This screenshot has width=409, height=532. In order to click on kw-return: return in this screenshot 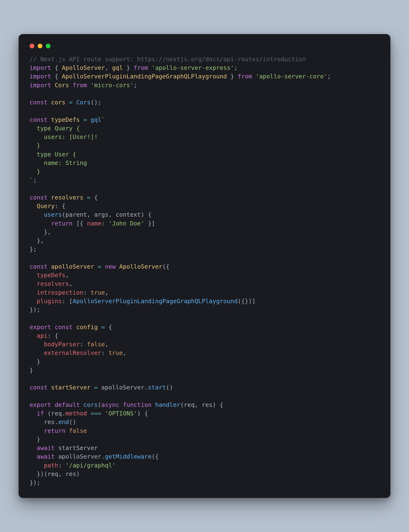, I will do `click(62, 224)`.